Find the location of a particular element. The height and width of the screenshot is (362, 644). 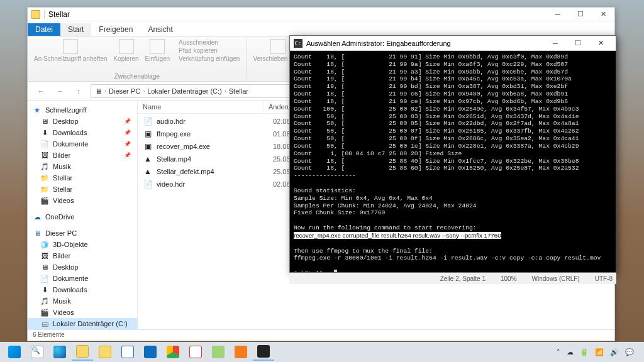

file-name: recover_mp4.exe is located at coordinates (215, 146).